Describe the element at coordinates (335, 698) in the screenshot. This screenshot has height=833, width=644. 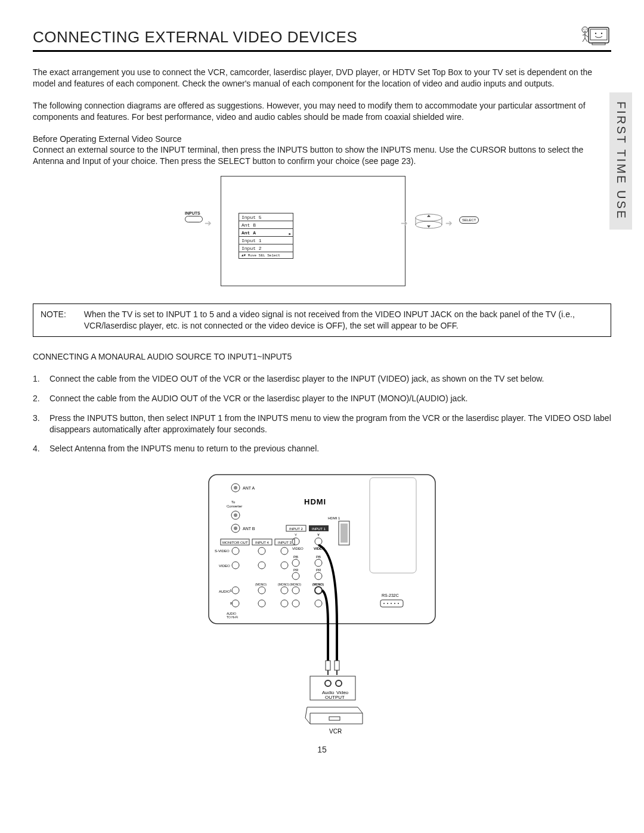
I see `svg-text: OUTPUT` at that location.